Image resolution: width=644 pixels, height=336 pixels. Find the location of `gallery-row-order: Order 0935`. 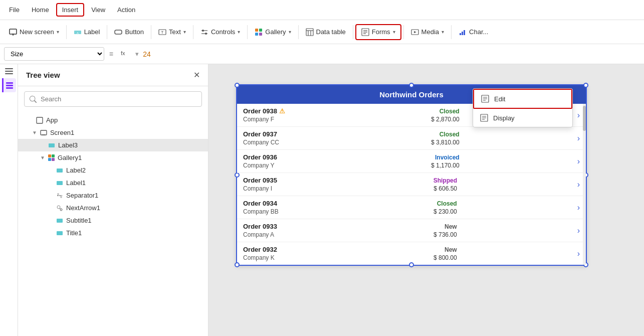

gallery-row-order: Order 0935 is located at coordinates (278, 181).